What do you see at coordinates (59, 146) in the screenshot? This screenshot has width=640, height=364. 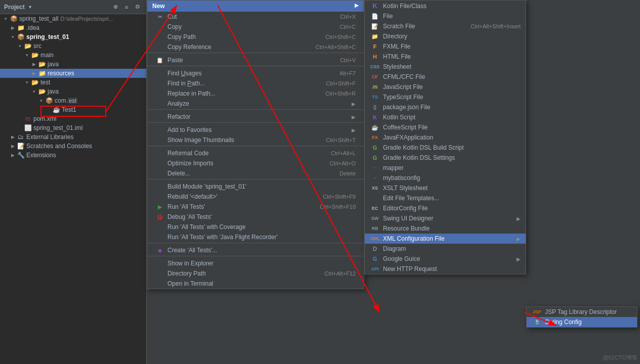 I see `tree-label: Scratches and Consoles` at bounding box center [59, 146].